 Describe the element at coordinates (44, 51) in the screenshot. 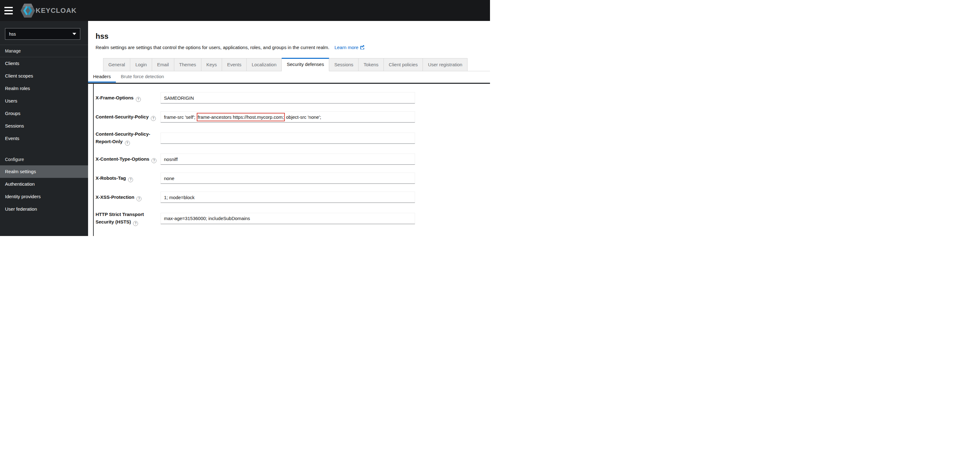

I see `nav-section-manage: Manage` at that location.